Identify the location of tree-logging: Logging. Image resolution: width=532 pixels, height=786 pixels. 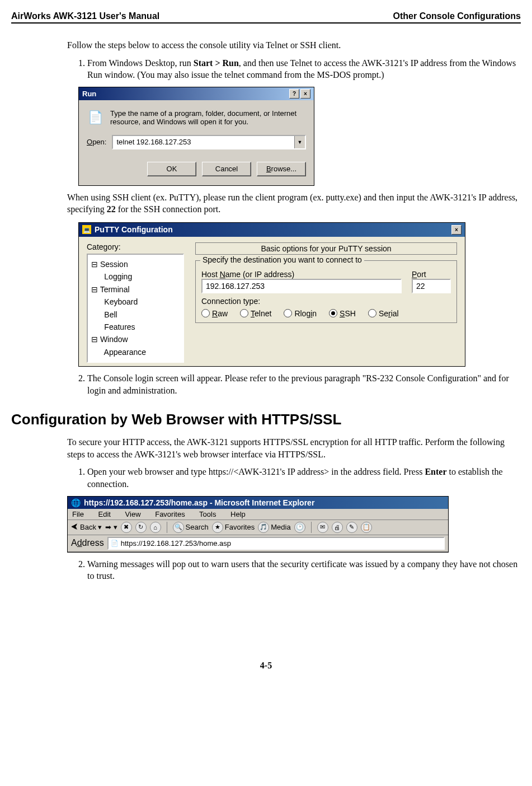
(136, 277).